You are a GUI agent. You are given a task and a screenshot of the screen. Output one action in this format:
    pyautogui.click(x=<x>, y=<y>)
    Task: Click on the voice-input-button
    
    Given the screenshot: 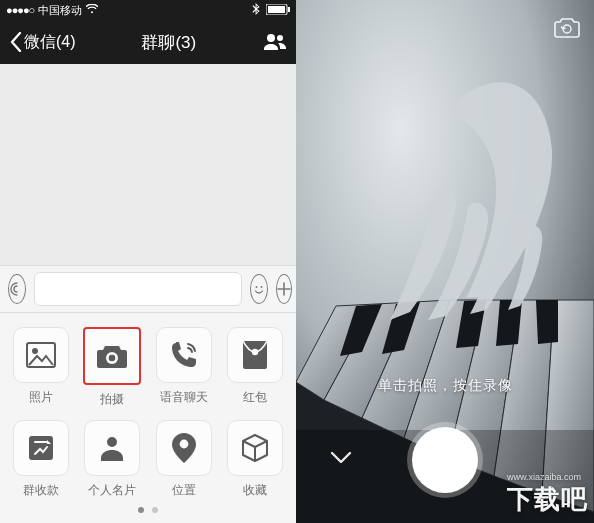 What is the action you would take?
    pyautogui.click(x=17, y=289)
    